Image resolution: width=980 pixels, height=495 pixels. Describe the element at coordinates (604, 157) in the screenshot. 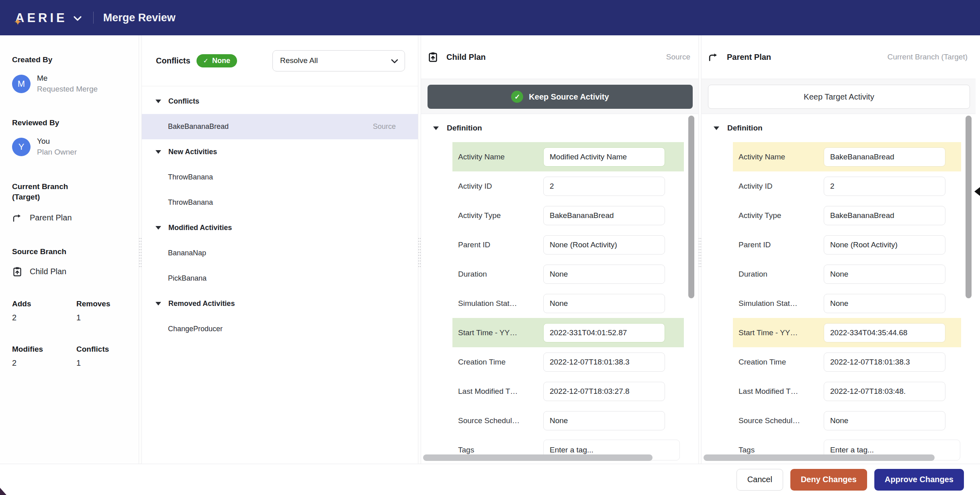

I see `activity-name-input: Modified Activity Name` at that location.